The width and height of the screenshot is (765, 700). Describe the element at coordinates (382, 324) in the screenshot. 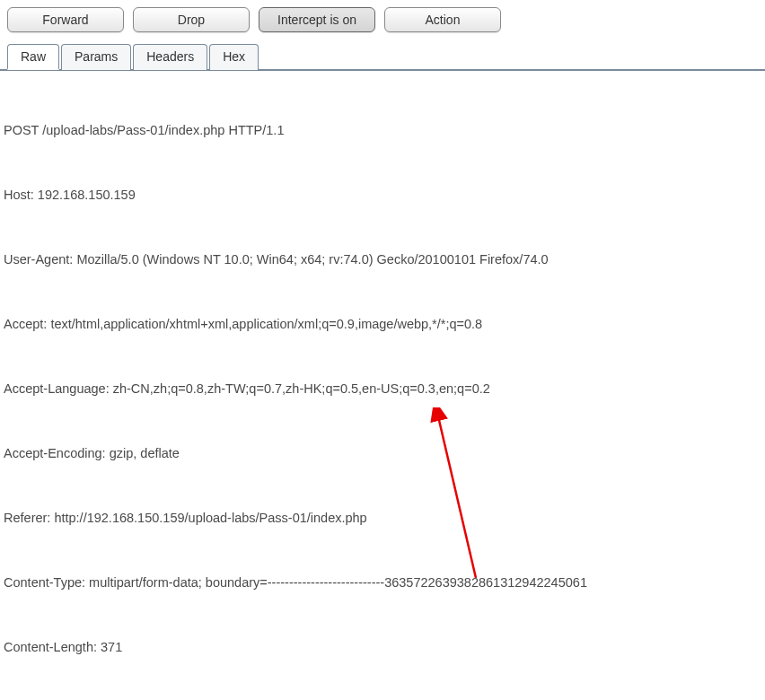

I see `header-accept: Accept: text/html,application/xhtml+xml,…` at that location.